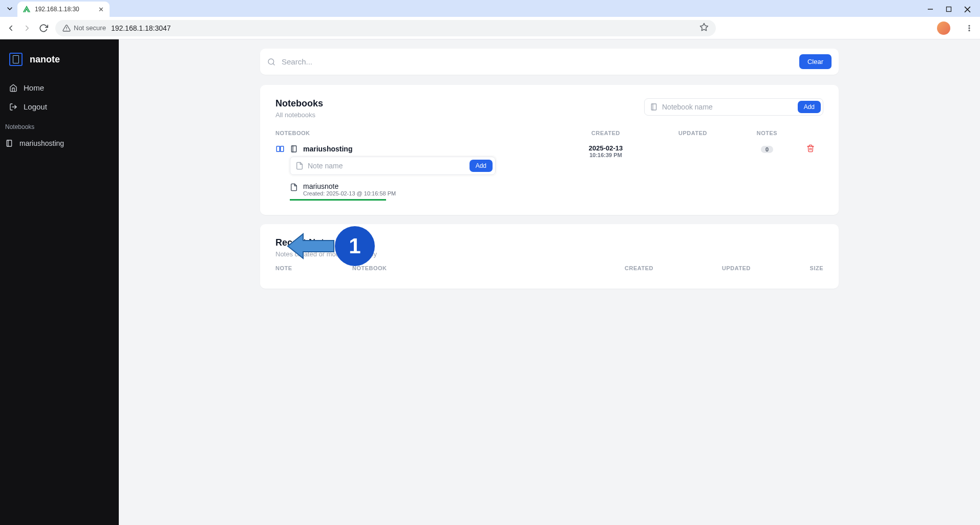 Image resolution: width=980 pixels, height=525 pixels. What do you see at coordinates (328, 149) in the screenshot?
I see `notebook-name: mariushosting` at bounding box center [328, 149].